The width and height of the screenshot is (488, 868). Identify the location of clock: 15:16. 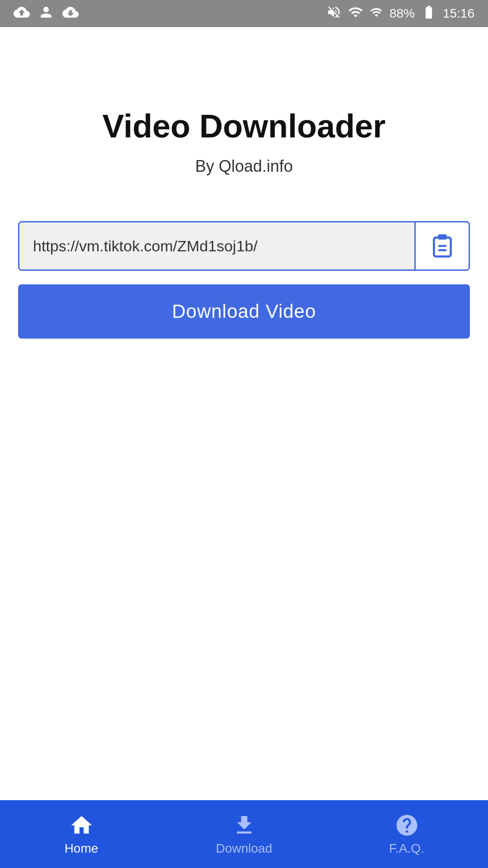
(459, 14).